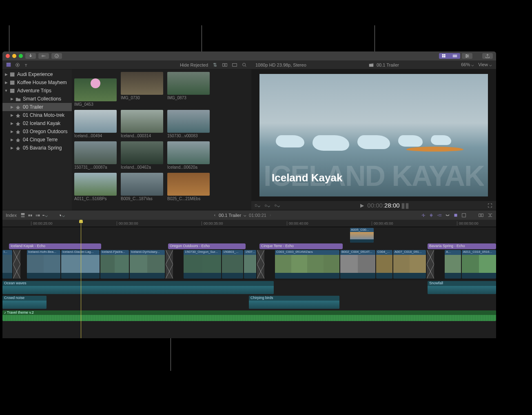 The image size is (532, 415). I want to click on sidebar-item-02-iceland-kayak: ▶02 Iceland Kayak, so click(37, 123).